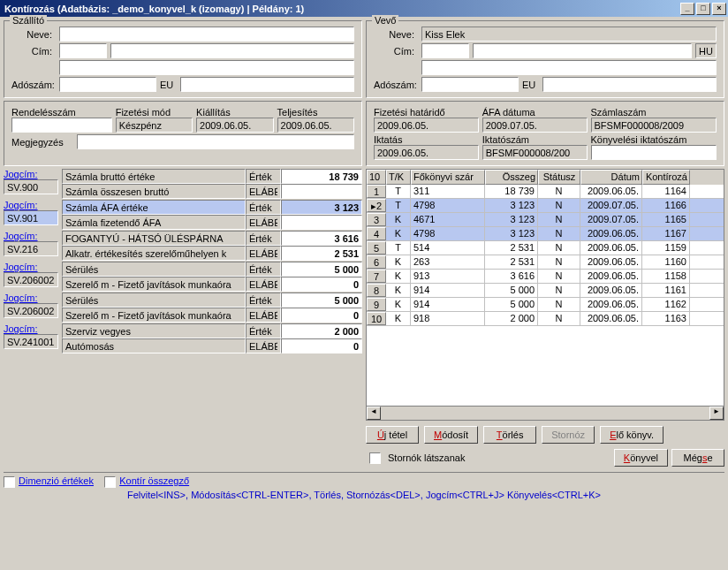 The height and width of the screenshot is (570, 728). What do you see at coordinates (666, 177) in the screenshot?
I see `col-kontir: Kontírozá` at bounding box center [666, 177].